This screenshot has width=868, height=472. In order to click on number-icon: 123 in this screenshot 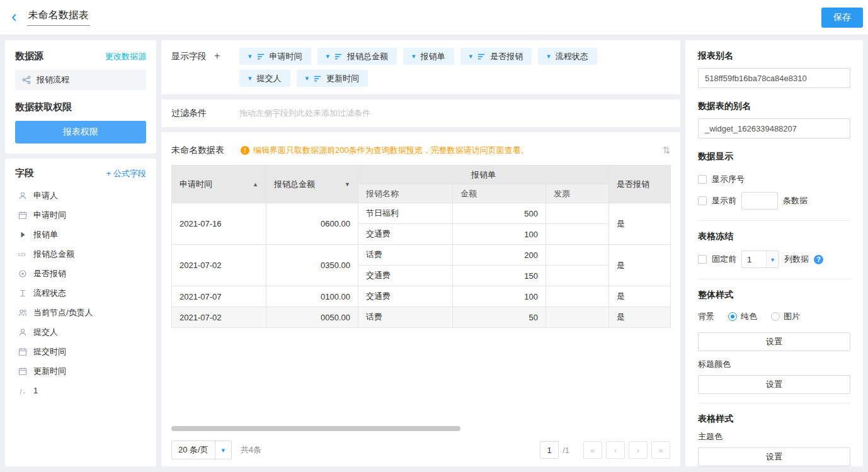, I will do `click(23, 254)`.